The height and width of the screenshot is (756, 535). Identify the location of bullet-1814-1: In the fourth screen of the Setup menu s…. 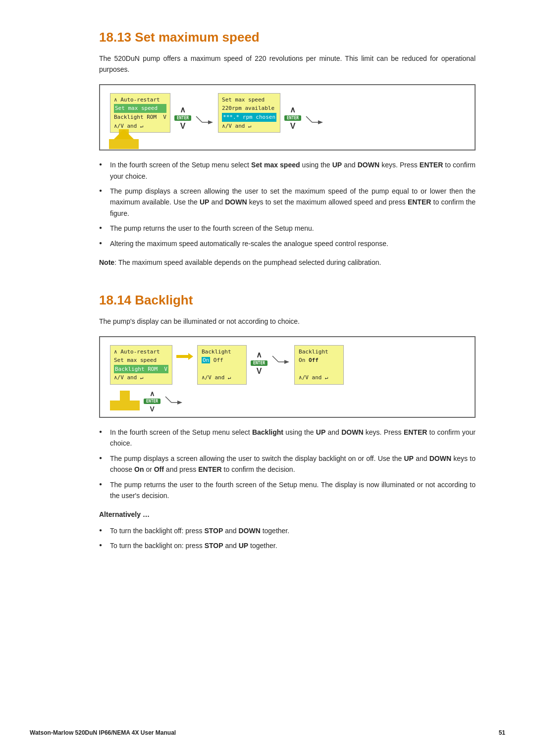
(287, 438).